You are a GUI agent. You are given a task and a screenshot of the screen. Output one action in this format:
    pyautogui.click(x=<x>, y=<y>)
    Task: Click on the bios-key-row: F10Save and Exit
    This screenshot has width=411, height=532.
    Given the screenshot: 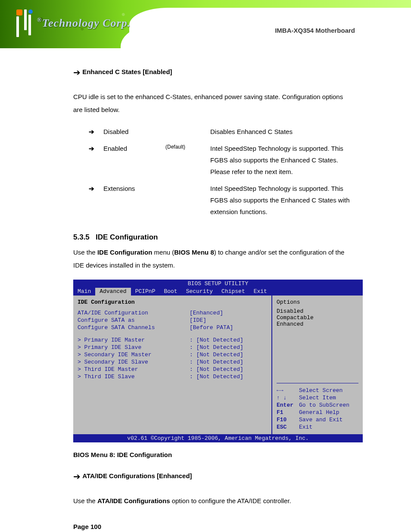 What is the action you would take?
    pyautogui.click(x=318, y=420)
    